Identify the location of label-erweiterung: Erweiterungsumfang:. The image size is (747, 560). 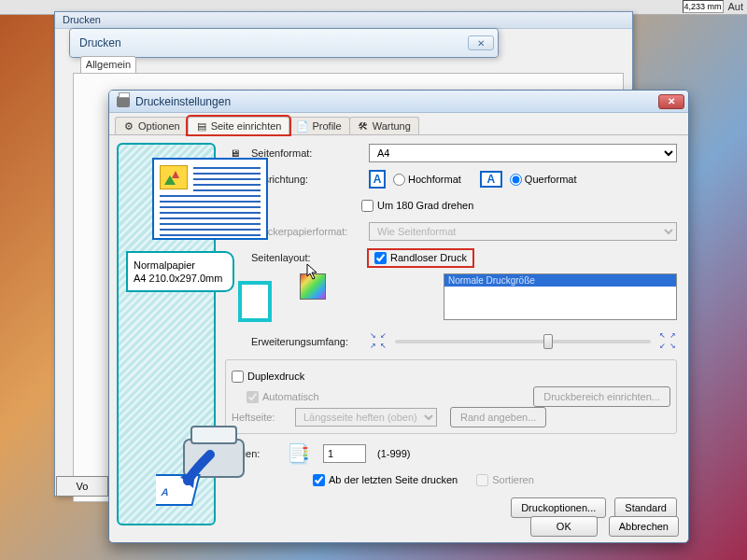
(306, 342).